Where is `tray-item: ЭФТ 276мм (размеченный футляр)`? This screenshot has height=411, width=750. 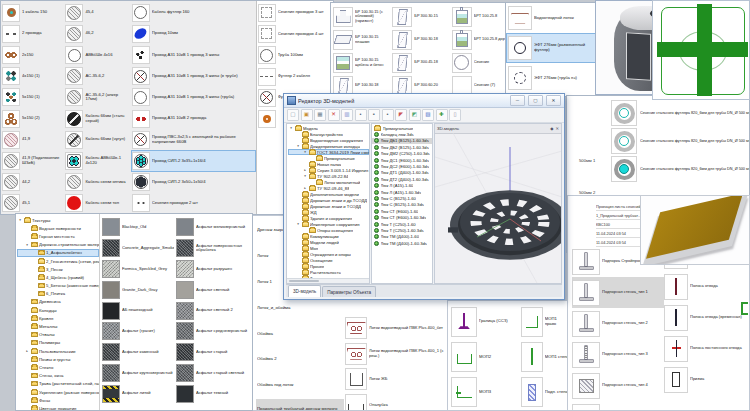
tray-item: ЭФТ 276мм (размеченный футляр) is located at coordinates (552, 48).